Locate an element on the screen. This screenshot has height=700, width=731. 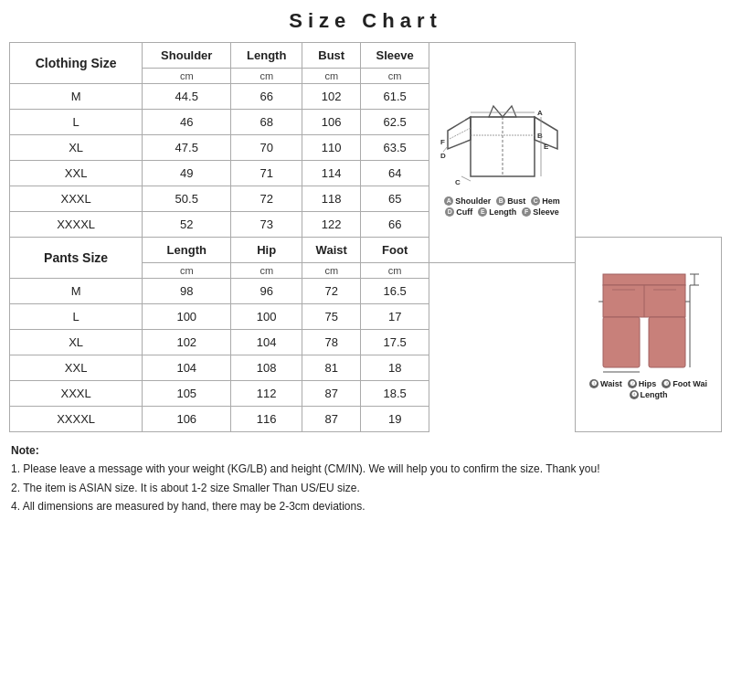
note-line-1: 1. Please leave a message with your weig… is located at coordinates (305, 469).